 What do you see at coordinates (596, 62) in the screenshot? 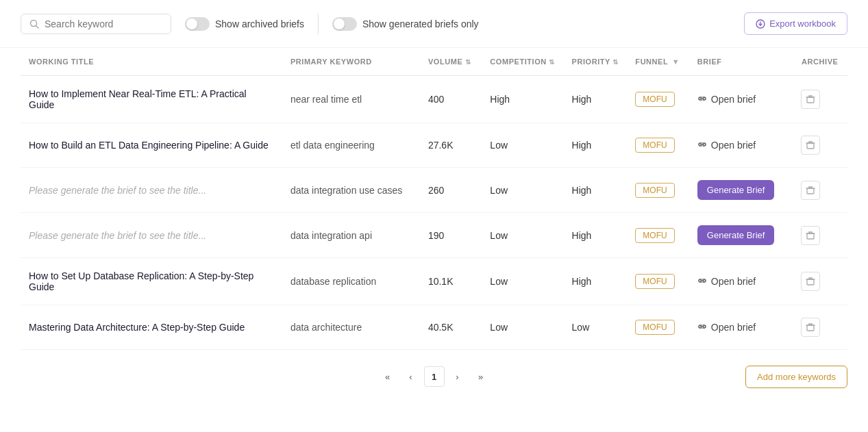
I see `col-header-priority: PRIORITY ⇅` at bounding box center [596, 62].